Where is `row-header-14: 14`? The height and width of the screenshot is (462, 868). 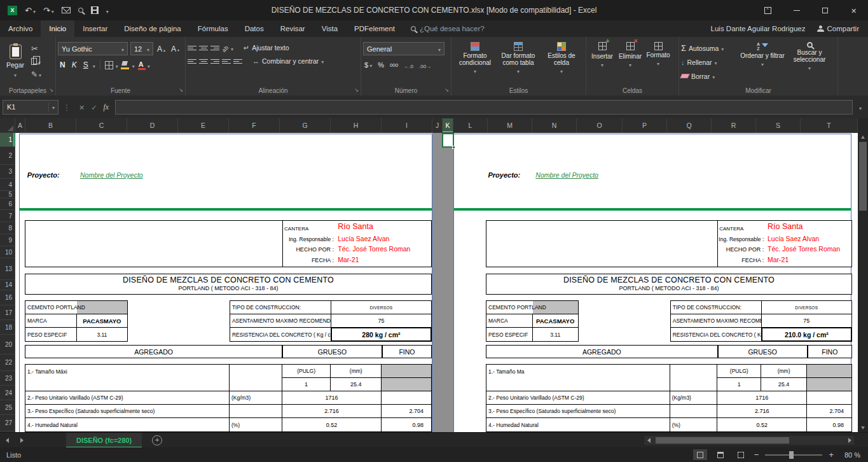
row-header-14: 14 is located at coordinates (8, 285).